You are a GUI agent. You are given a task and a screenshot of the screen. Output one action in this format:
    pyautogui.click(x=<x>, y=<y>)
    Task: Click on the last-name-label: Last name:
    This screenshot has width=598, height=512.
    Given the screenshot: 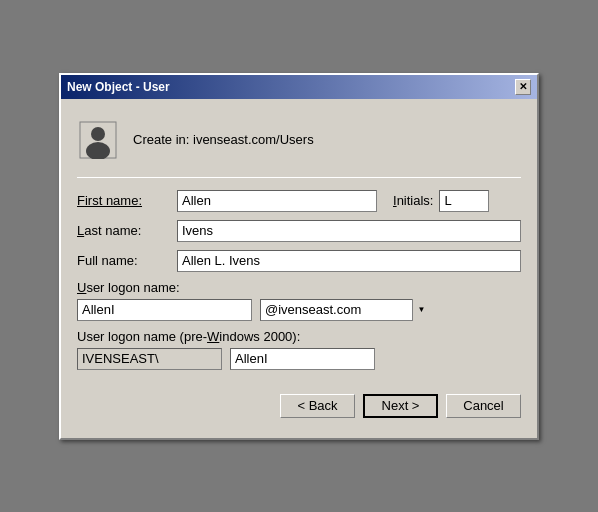 What is the action you would take?
    pyautogui.click(x=127, y=230)
    